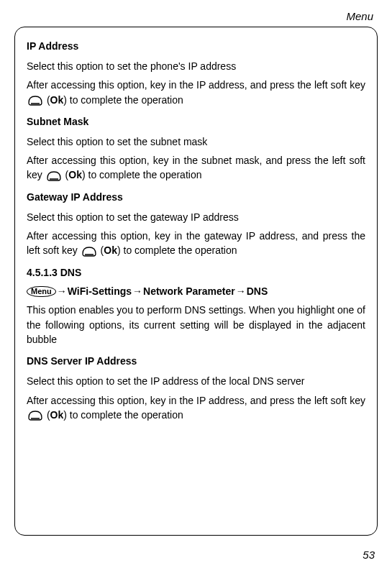 This screenshot has height=568, width=392. What do you see at coordinates (196, 400) in the screenshot?
I see `text-dnsserver-p2a: After accessing this option, key in the …` at bounding box center [196, 400].